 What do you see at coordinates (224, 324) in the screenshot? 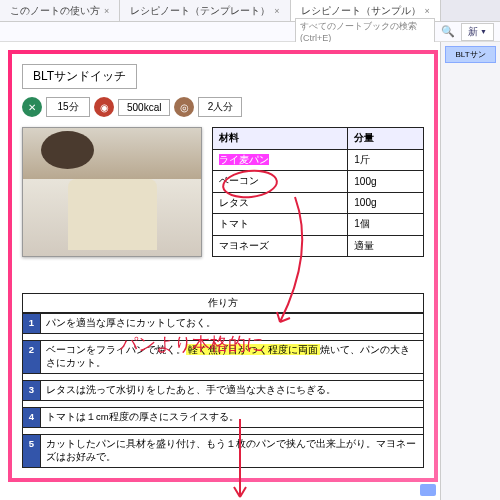
I see `table-row: 1パンを適当な厚さにカットしておく。` at bounding box center [224, 324].